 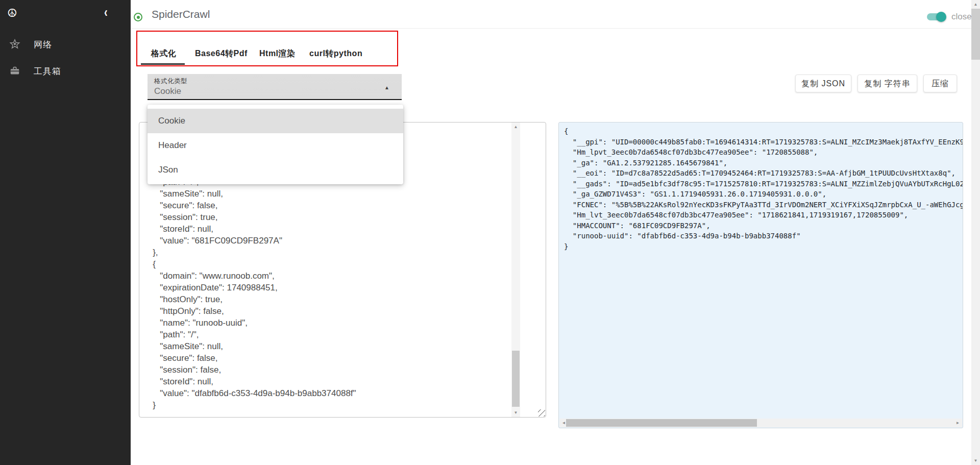 I want to click on format-type-value: Cookie, so click(x=167, y=91).